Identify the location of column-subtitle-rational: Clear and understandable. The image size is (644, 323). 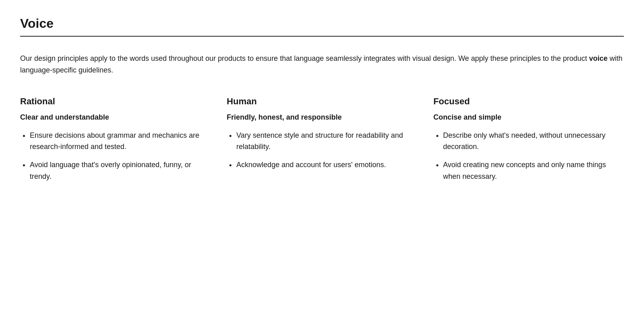
(115, 118).